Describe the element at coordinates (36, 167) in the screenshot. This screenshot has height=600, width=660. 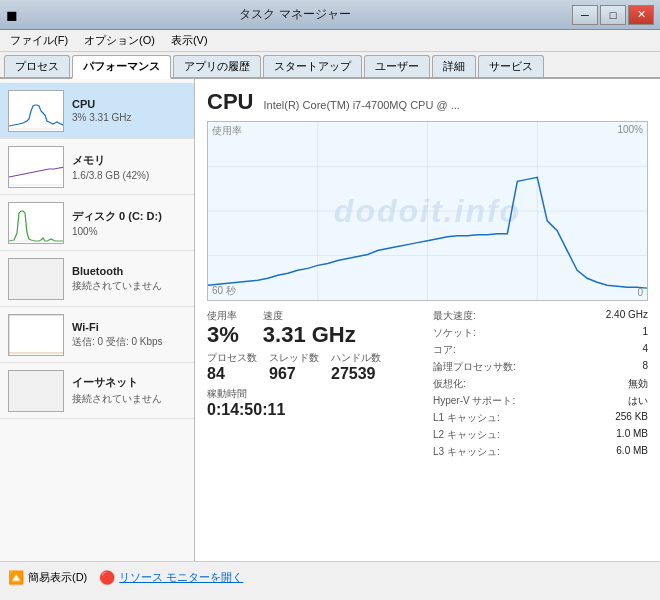
I see `memory-thumb` at that location.